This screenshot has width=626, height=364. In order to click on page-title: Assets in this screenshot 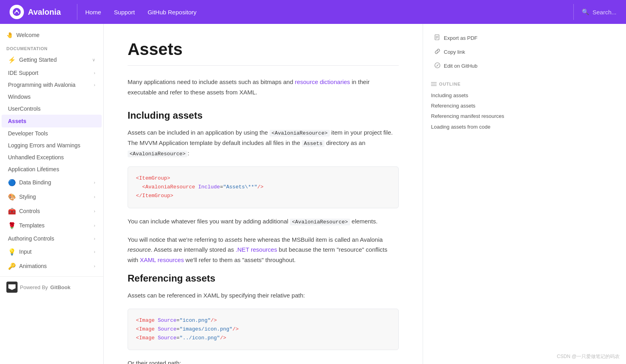, I will do `click(263, 49)`.